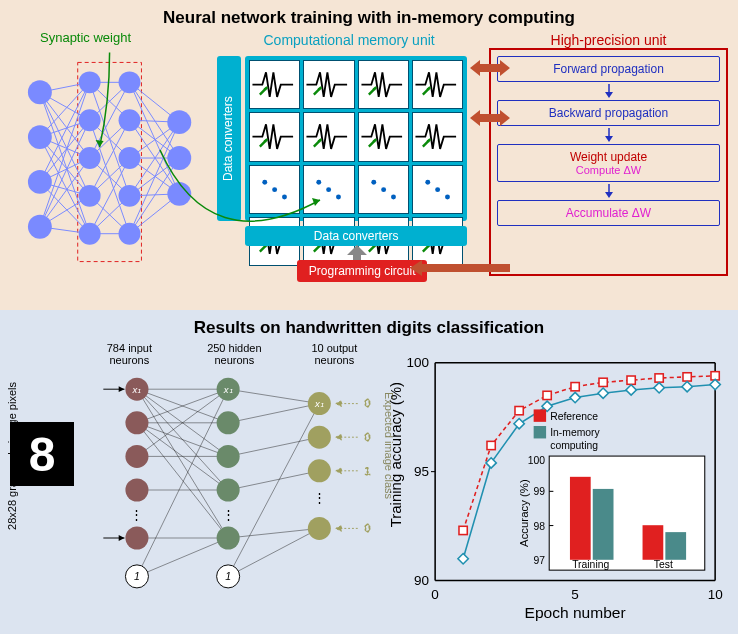 The width and height of the screenshot is (738, 634). Describe the element at coordinates (396, 454) in the screenshot. I see `y-axis-label: Training accuracy (%)` at that location.